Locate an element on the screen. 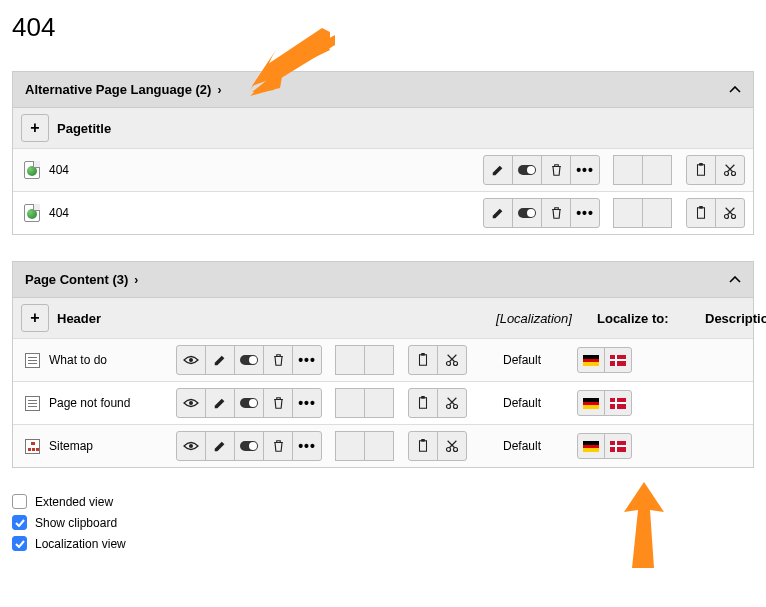  show-clipboard-label: Show clipboard is located at coordinates (76, 523).